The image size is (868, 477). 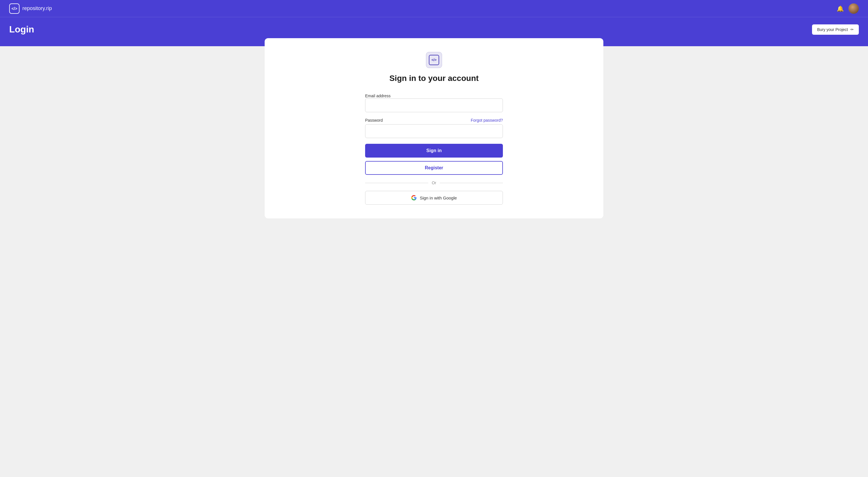 I want to click on email-label: Email address, so click(x=378, y=96).